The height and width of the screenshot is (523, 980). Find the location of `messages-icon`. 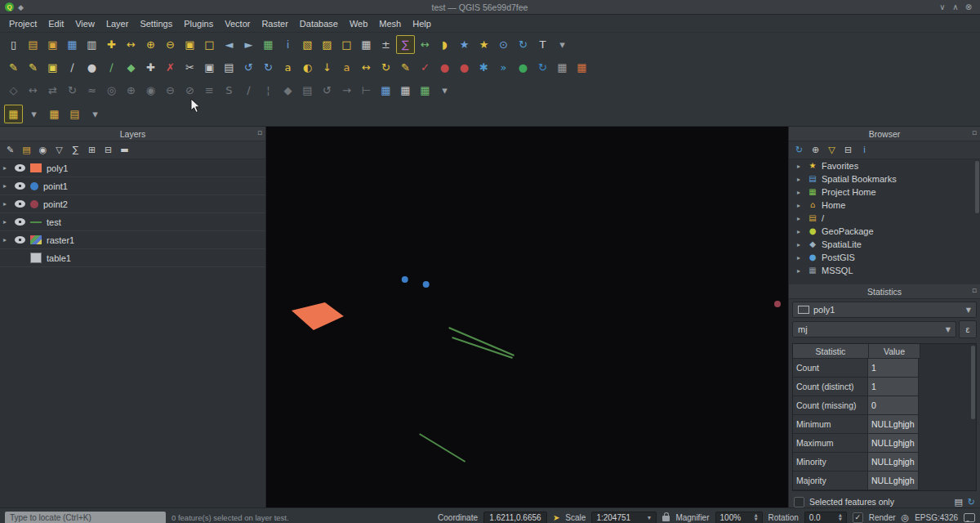

messages-icon is located at coordinates (969, 518).